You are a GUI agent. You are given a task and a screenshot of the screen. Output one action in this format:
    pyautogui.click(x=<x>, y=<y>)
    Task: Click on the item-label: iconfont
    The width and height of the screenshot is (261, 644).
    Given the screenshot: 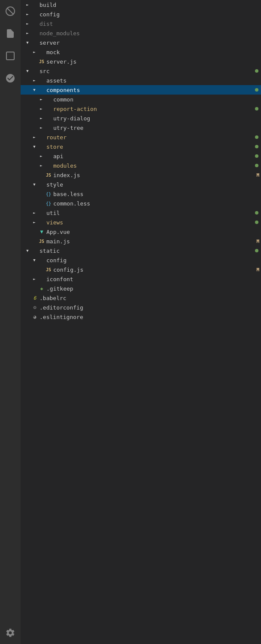 What is the action you would take?
    pyautogui.click(x=152, y=279)
    